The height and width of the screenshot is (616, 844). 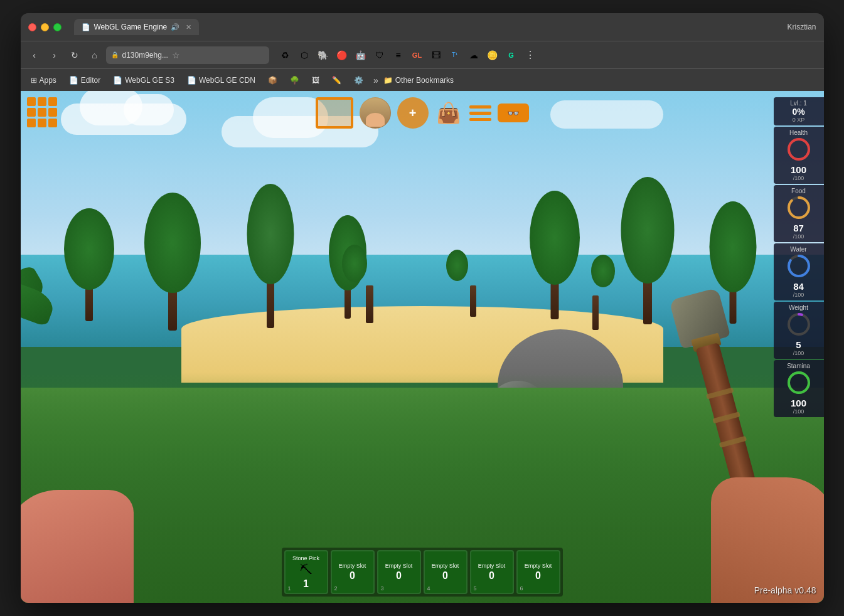 I want to click on bookmarks-bar: ⊞ Apps 📄 Editor 📄 WebGL GE S3 📄 WebGL GE…, so click(x=422, y=80).